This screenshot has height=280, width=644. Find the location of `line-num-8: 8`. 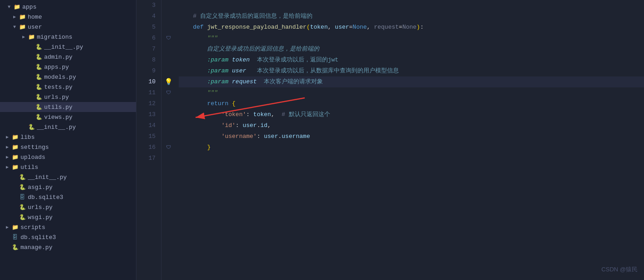

line-num-8: 8 is located at coordinates (148, 60).